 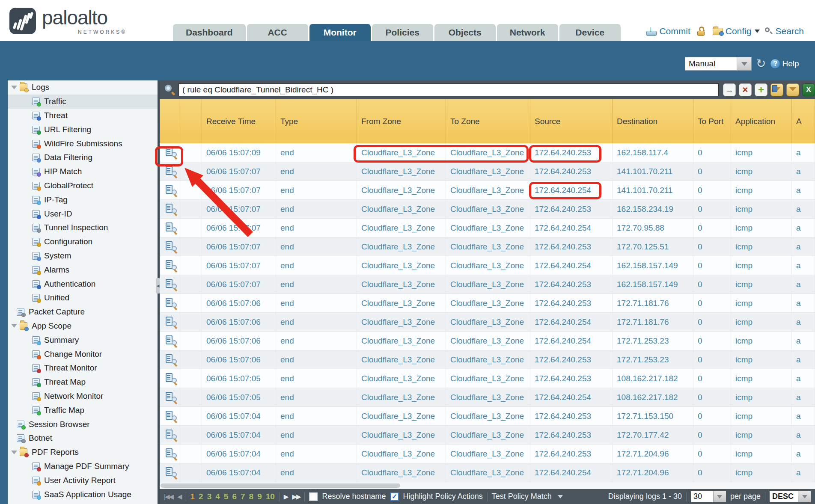 I want to click on sidebar-item-manage-pdf-summary: Manage PDF Summary, so click(x=83, y=466).